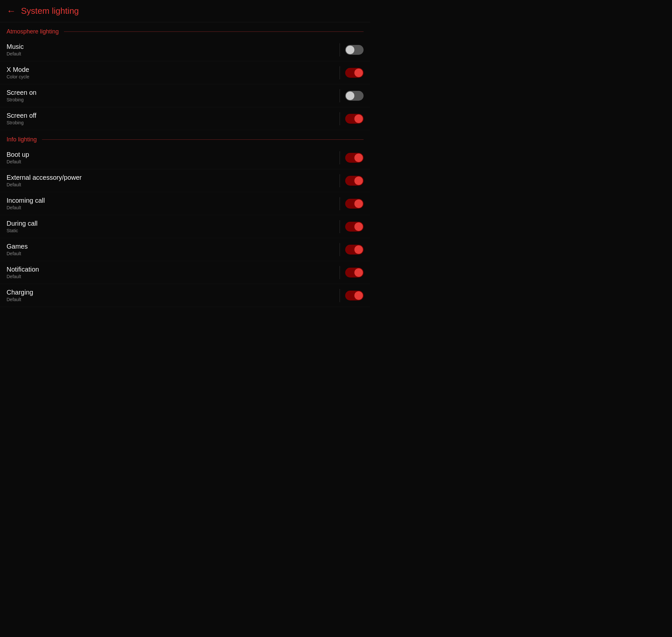 This screenshot has height=637, width=672. I want to click on section-label-info: Info lighting, so click(22, 140).